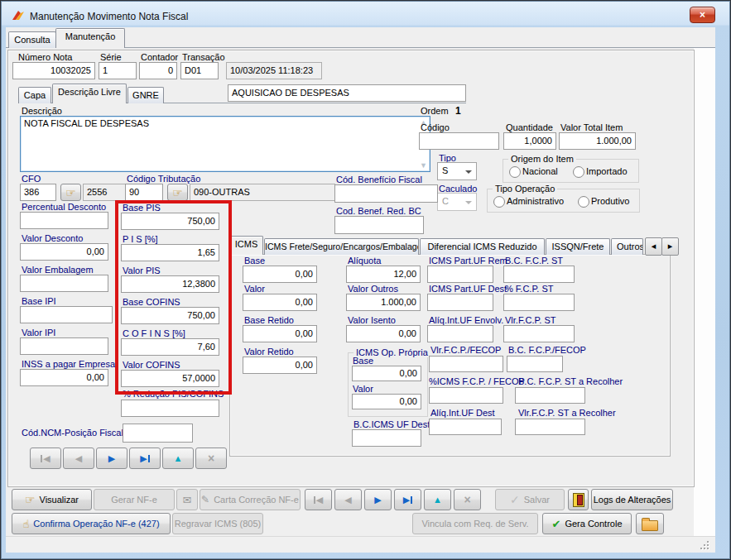  What do you see at coordinates (628, 246) in the screenshot?
I see `tab-outros: Outros` at bounding box center [628, 246].